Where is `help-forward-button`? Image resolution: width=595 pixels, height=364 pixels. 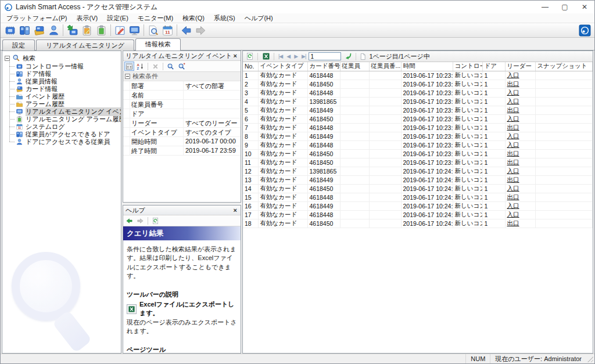 help-forward-button is located at coordinates (141, 221).